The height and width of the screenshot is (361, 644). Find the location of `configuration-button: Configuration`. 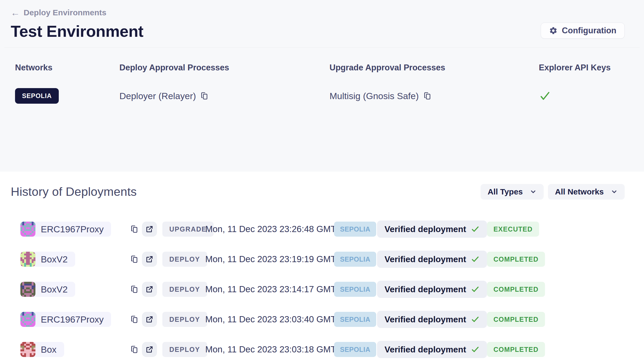

configuration-button: Configuration is located at coordinates (583, 31).